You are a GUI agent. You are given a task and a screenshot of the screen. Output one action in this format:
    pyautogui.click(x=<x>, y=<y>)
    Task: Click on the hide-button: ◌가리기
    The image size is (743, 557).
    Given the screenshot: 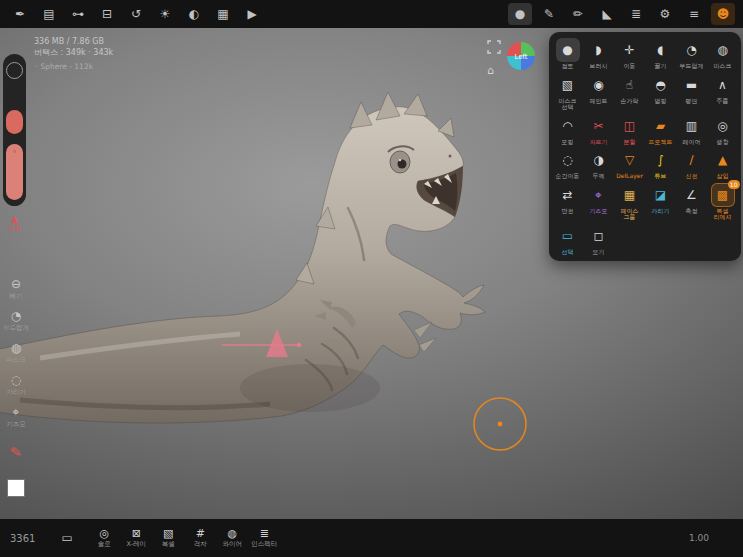 What is the action you would take?
    pyautogui.click(x=16, y=386)
    